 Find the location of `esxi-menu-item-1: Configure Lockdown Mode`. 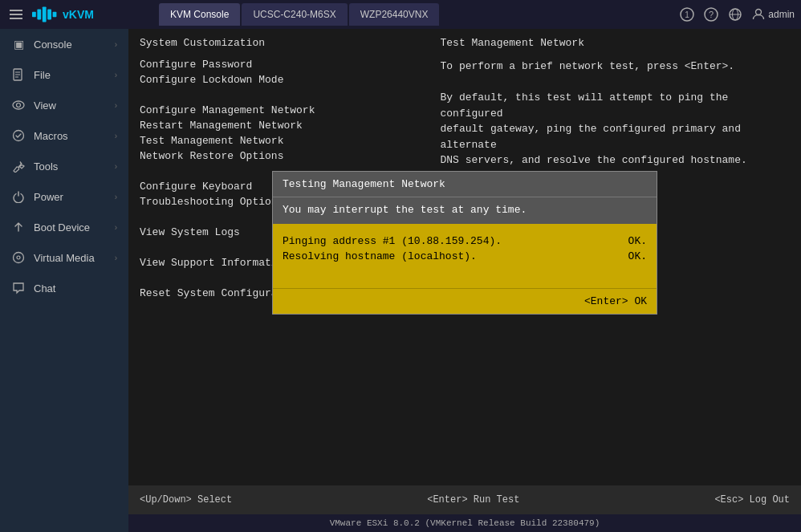

esxi-menu-item-1: Configure Lockdown Mode is located at coordinates (283, 80).